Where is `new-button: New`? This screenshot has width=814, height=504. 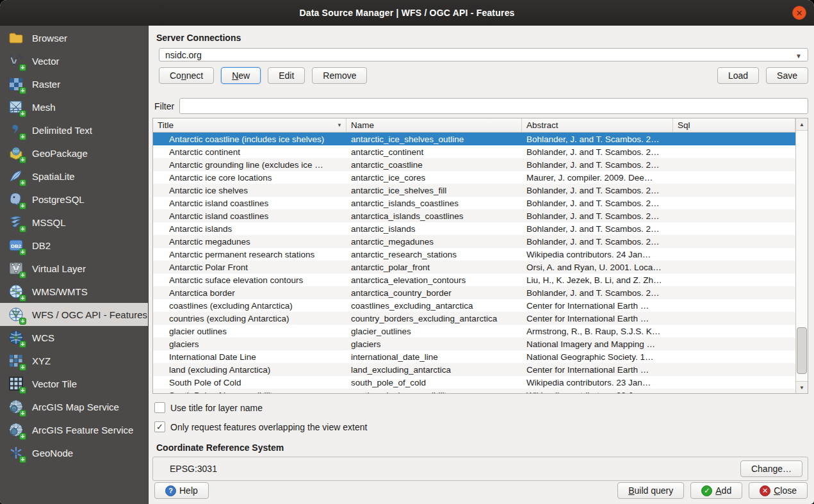 new-button: New is located at coordinates (241, 76).